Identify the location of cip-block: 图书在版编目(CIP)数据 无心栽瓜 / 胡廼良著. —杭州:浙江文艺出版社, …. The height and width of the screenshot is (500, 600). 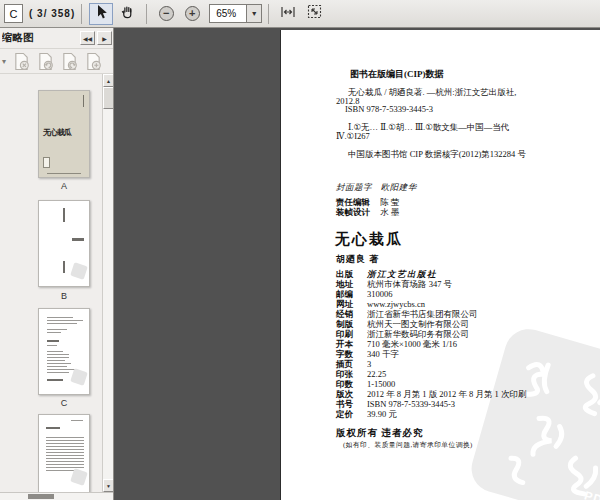
(462, 114).